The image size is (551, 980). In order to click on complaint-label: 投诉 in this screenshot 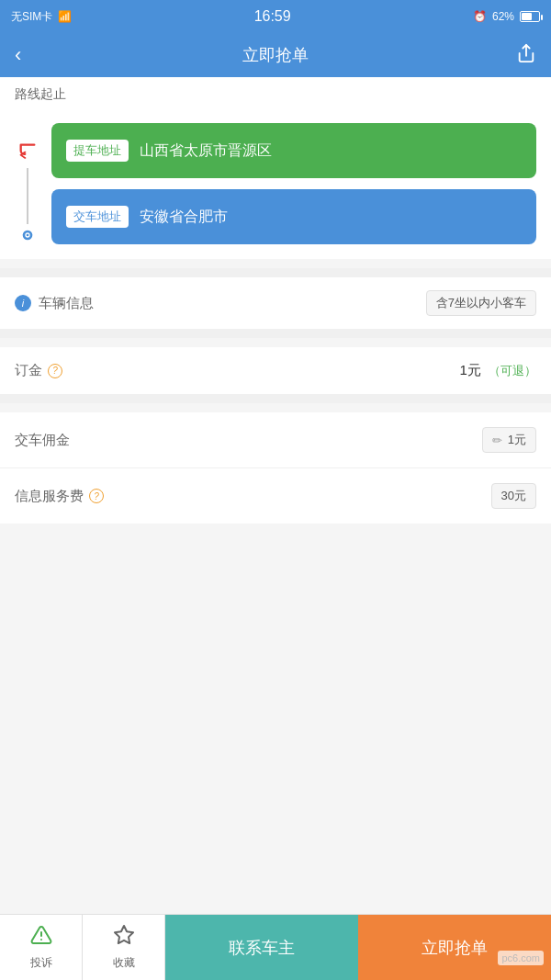, I will do `click(41, 963)`.